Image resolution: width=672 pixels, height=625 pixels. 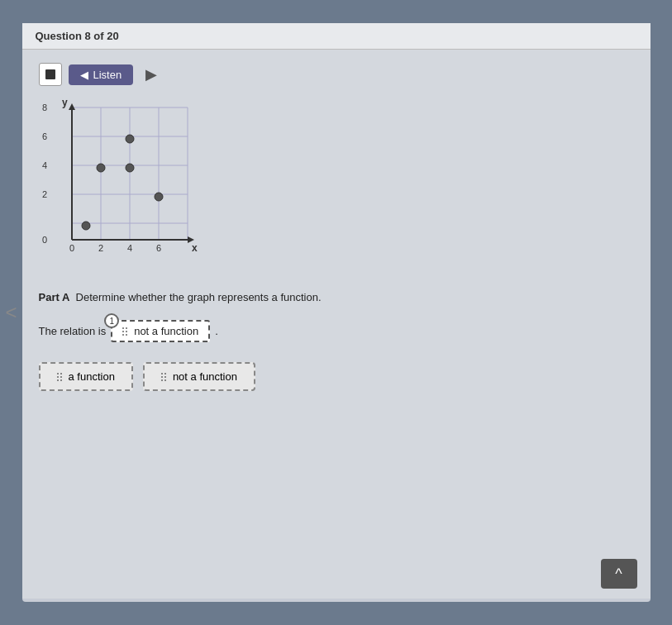 I want to click on listen-bar: ◀ Listen ▶, so click(x=336, y=74).